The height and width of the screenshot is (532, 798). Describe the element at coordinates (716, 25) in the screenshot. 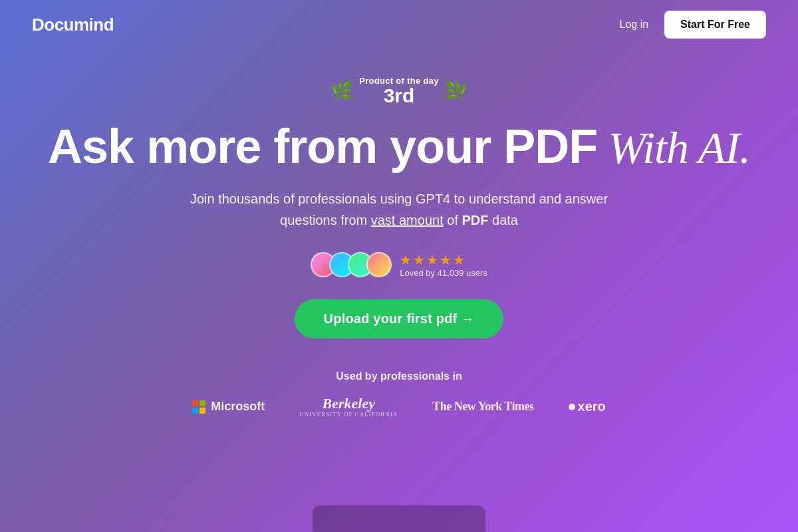

I see `start-for-free-button: Start For Free` at that location.